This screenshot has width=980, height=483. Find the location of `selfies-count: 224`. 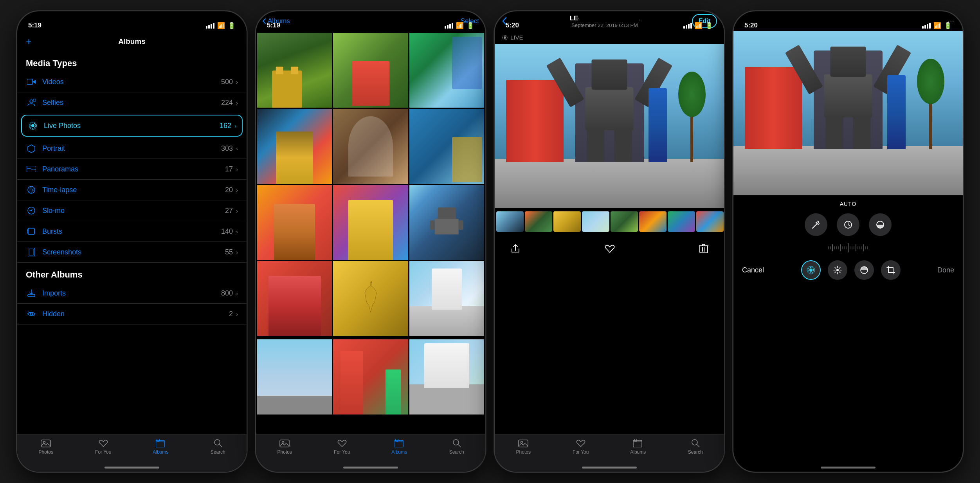

selfies-count: 224 is located at coordinates (227, 103).